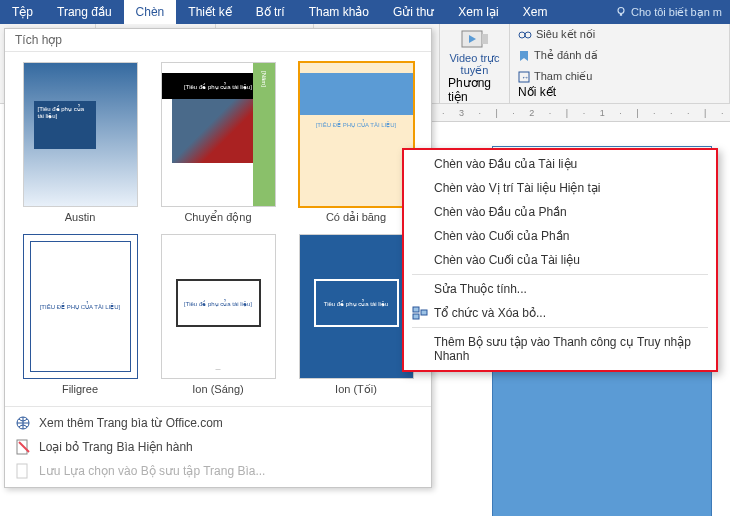  I want to click on tab-layout: Bố trí, so click(270, 12).